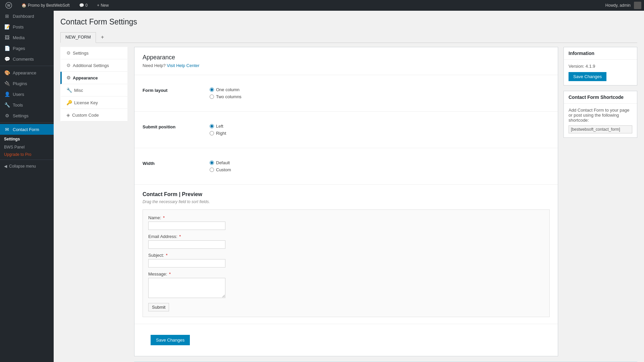  Describe the element at coordinates (187, 245) in the screenshot. I see `preview-email-input` at that location.